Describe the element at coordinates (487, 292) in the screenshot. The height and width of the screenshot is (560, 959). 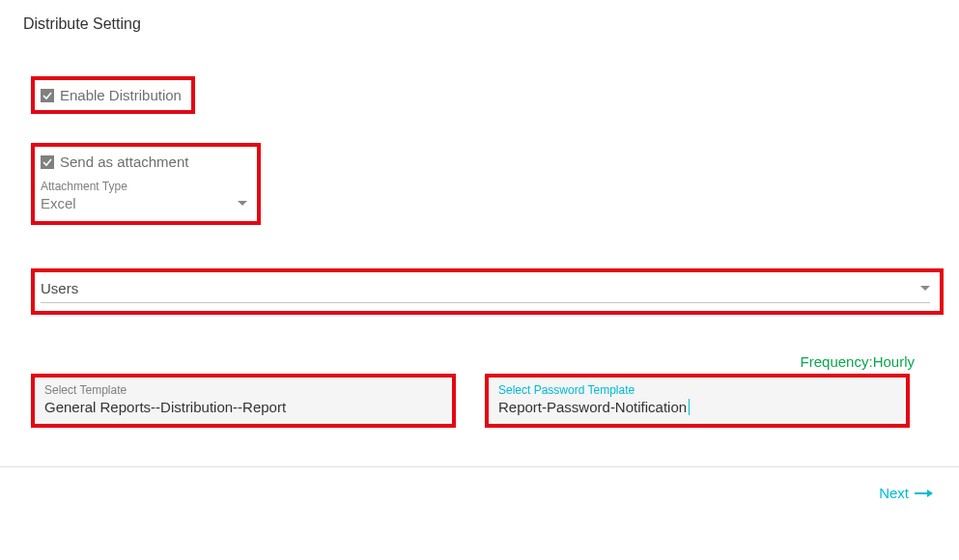
I see `users-group: Users` at that location.